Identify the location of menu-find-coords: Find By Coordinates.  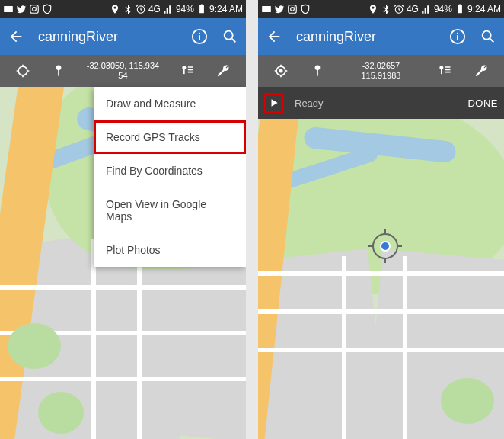
(170, 171).